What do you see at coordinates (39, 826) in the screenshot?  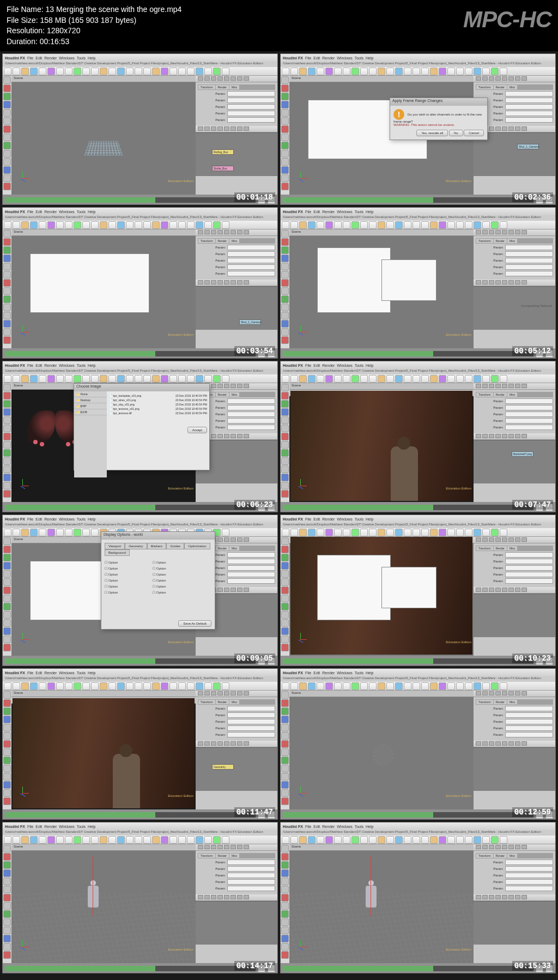 I see `menu-edit: Edit` at bounding box center [39, 826].